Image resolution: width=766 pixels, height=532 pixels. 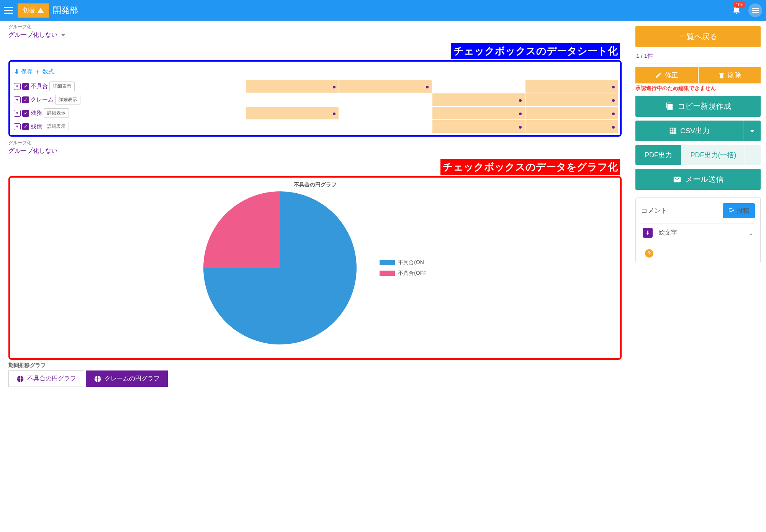 I want to click on emoji-picker: ⬇ 絵文字 ⌄, so click(x=698, y=233).